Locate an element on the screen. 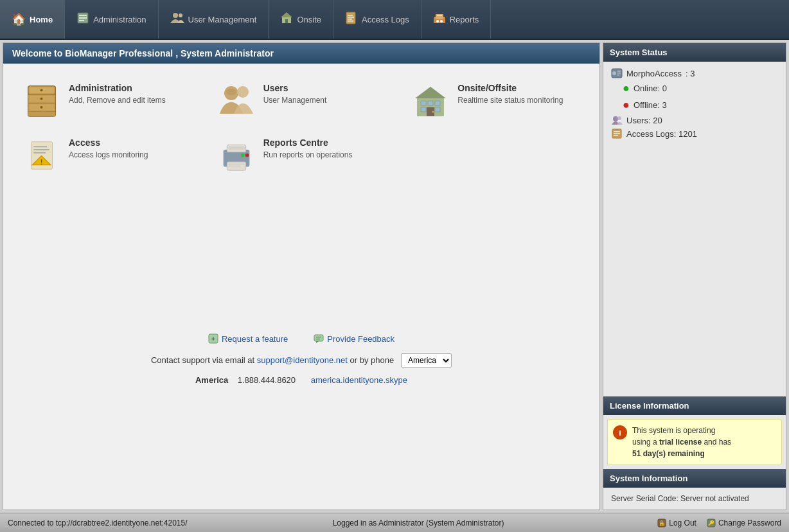 The width and height of the screenshot is (789, 532). access-logs-status-icon is located at coordinates (617, 134).